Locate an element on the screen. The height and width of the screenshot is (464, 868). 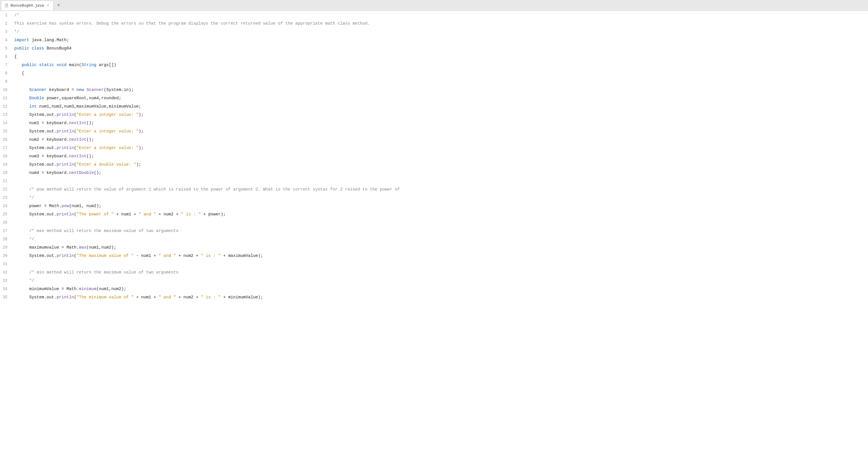
line-number: 21 is located at coordinates (6, 181).